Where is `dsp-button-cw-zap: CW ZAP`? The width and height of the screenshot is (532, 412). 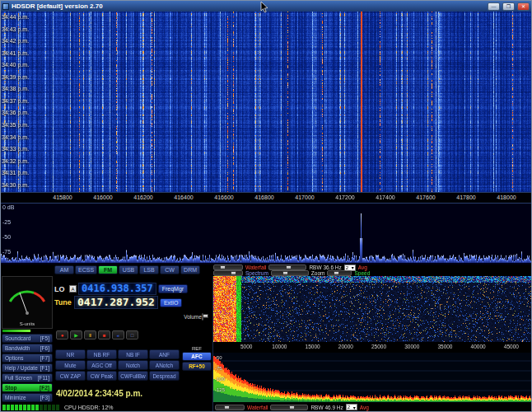 dsp-button-cw-zap: CW ZAP is located at coordinates (71, 376).